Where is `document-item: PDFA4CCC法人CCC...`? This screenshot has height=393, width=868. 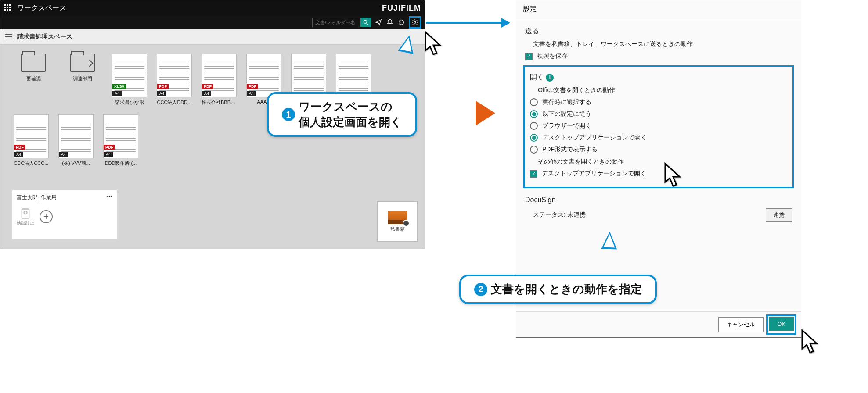 document-item: PDFA4CCC法人CCC... is located at coordinates (31, 140).